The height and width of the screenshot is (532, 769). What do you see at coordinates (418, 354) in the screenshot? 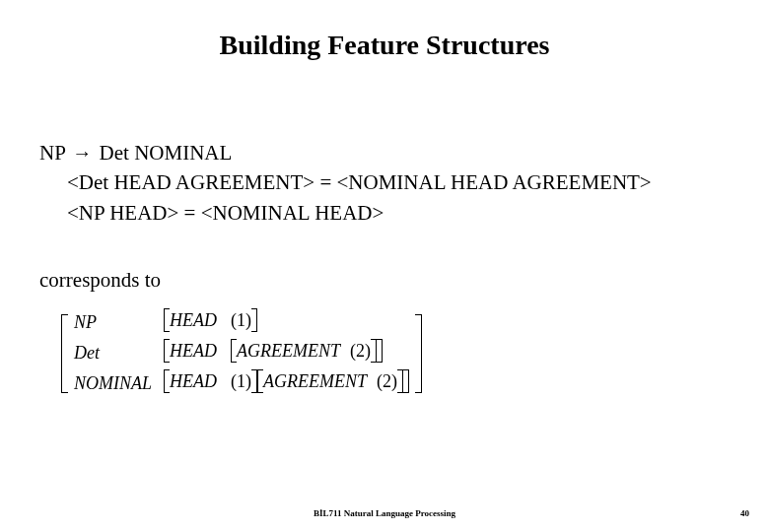
I see `outer-right-bracket` at bounding box center [418, 354].